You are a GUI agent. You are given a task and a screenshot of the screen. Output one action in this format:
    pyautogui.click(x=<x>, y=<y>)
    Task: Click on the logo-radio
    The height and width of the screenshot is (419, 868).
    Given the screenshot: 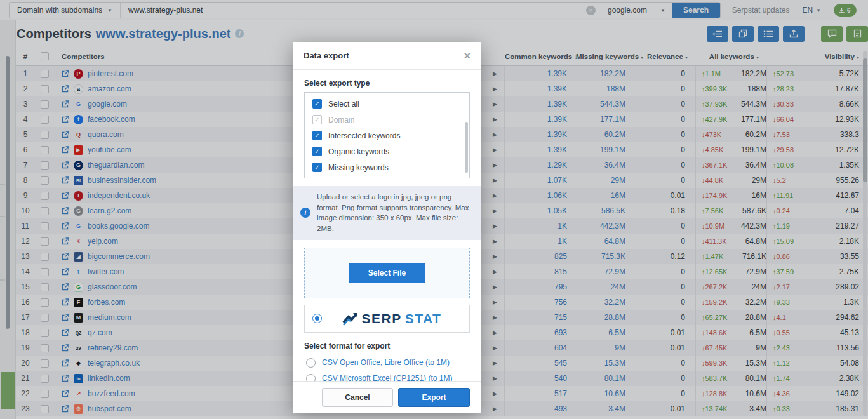 What is the action you would take?
    pyautogui.click(x=317, y=319)
    